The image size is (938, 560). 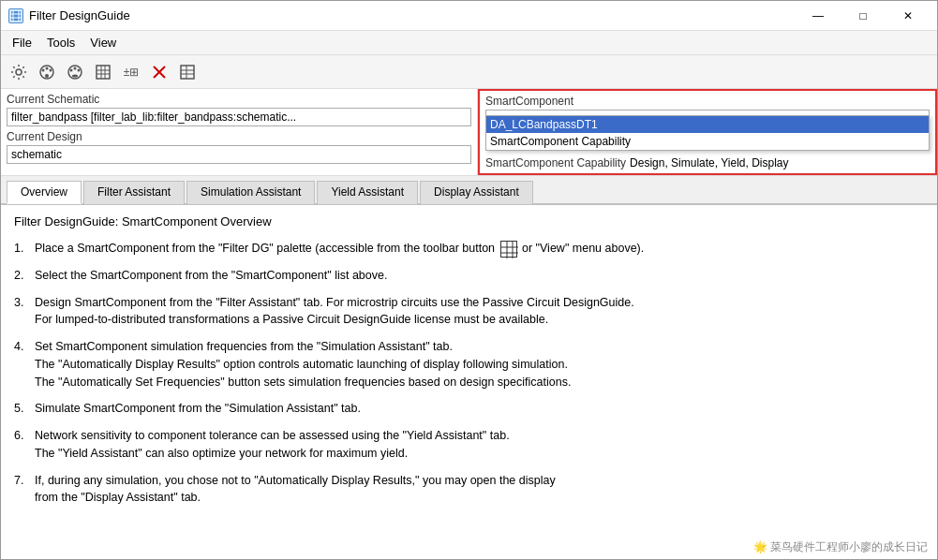 What do you see at coordinates (469, 275) in the screenshot?
I see `list-item: 2. Select the SmartComponent from the "S…` at bounding box center [469, 275].